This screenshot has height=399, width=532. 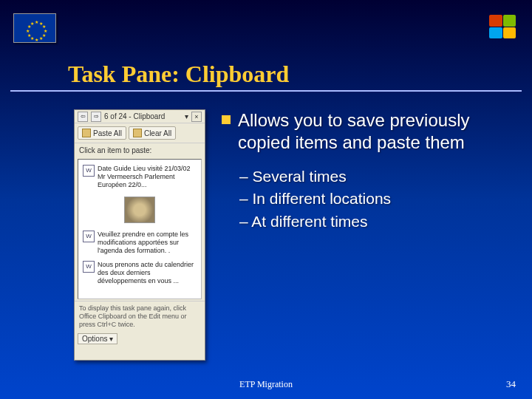 I want to click on slide-title: Task Pane: Clipboard, so click(x=179, y=74).